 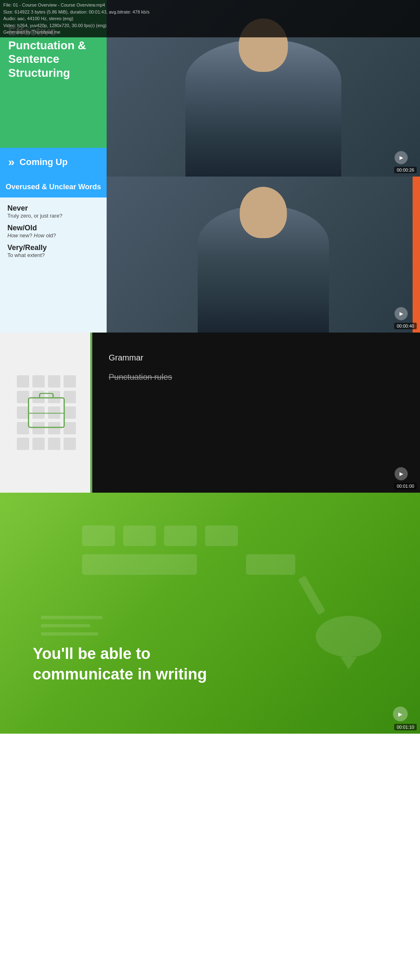 What do you see at coordinates (53, 248) in the screenshot?
I see `word-title-veryreally: Very/Really` at bounding box center [53, 248].